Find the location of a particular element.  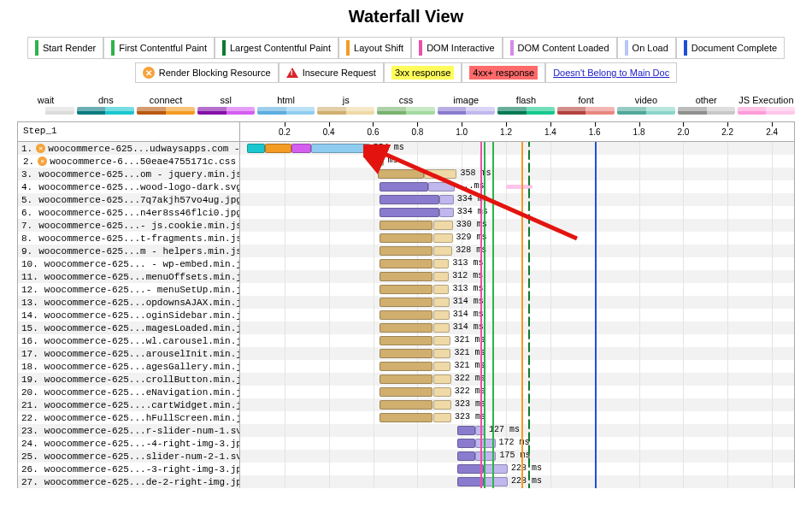

waterfall-row: 3.woocommerce-625...om - jquery.min.js35… is located at coordinates (406, 174).